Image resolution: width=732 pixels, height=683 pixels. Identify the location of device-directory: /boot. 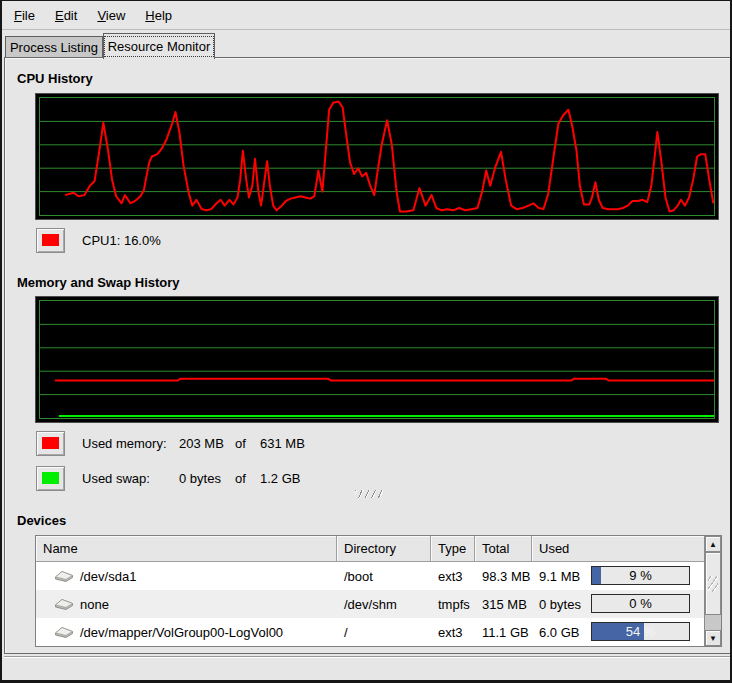
(384, 576).